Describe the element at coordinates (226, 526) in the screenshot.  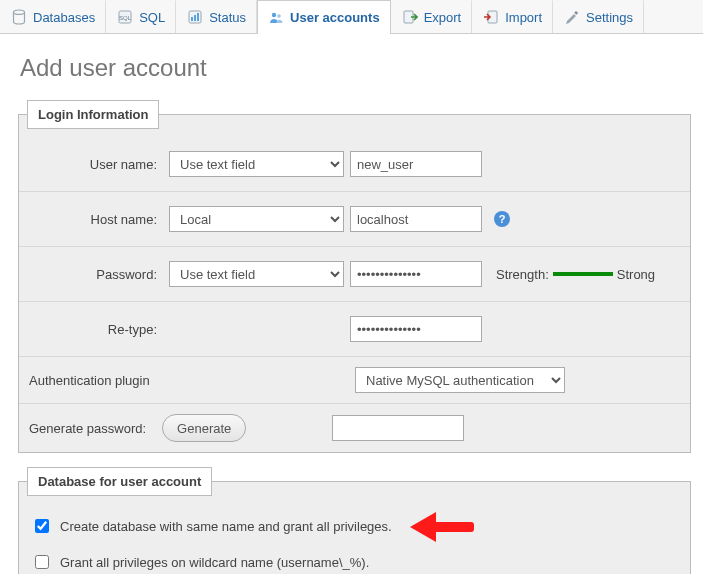
I see `create-db-label: Create database with same name and grant…` at that location.